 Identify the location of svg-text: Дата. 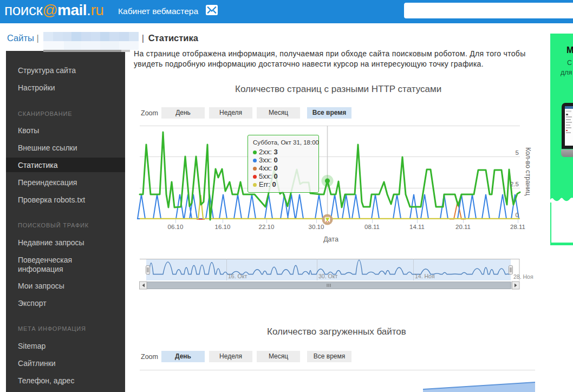
(331, 239).